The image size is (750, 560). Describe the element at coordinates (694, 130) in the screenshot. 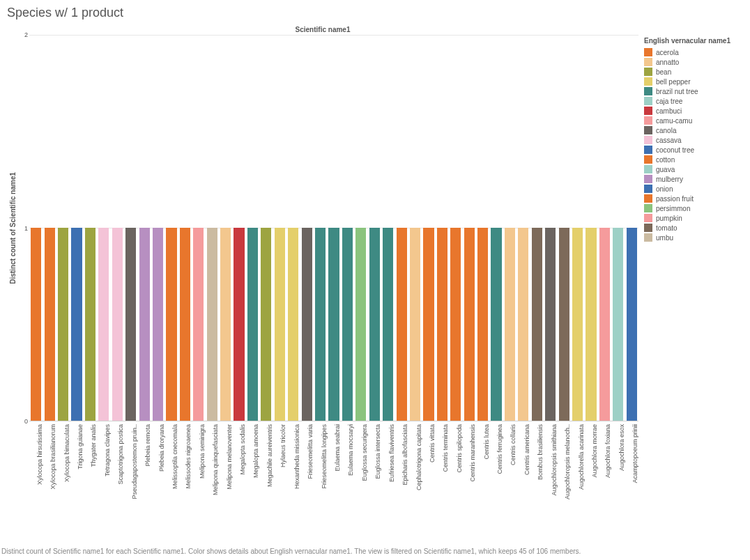

I see `legend-item: canola` at that location.